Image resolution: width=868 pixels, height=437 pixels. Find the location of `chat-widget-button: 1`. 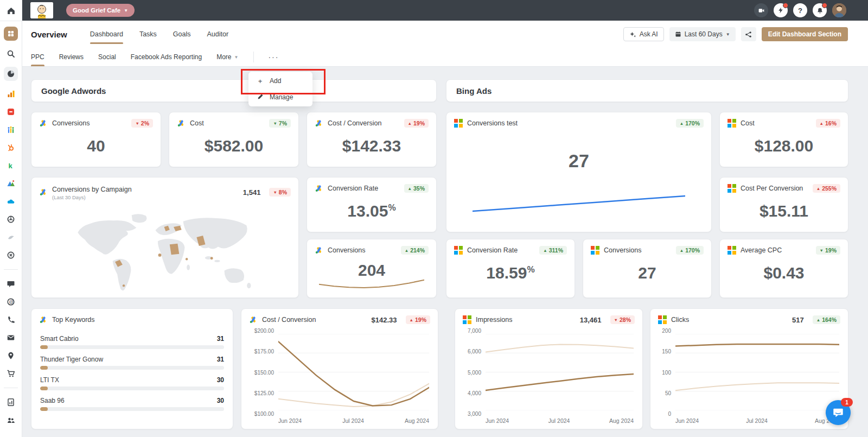

chat-widget-button: 1 is located at coordinates (838, 413).